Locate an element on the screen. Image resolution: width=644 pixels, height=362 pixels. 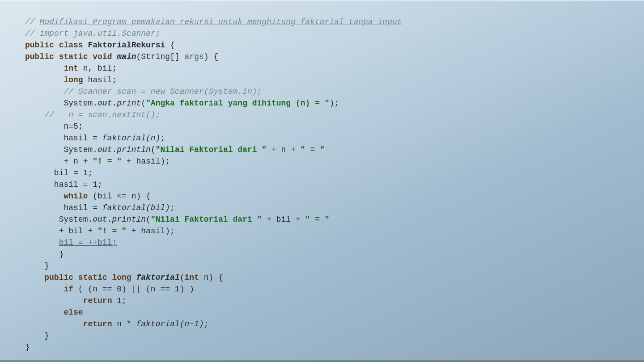
code-line: return n * faktorial(n-1); is located at coordinates (335, 324).